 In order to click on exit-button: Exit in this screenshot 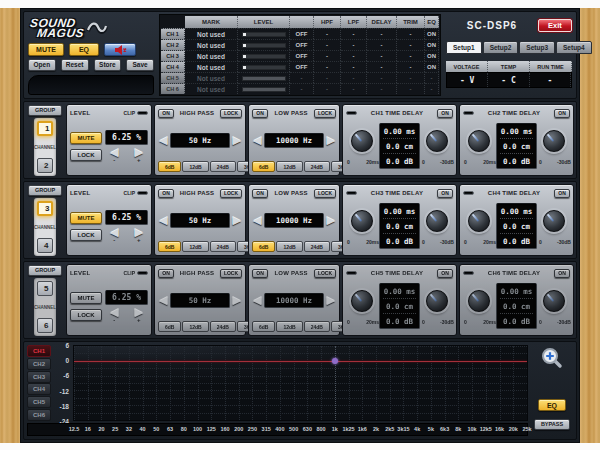, I will do `click(555, 26)`.